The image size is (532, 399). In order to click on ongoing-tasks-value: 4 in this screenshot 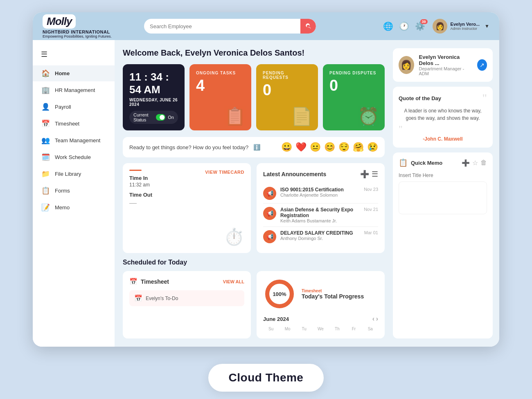, I will do `click(220, 85)`.